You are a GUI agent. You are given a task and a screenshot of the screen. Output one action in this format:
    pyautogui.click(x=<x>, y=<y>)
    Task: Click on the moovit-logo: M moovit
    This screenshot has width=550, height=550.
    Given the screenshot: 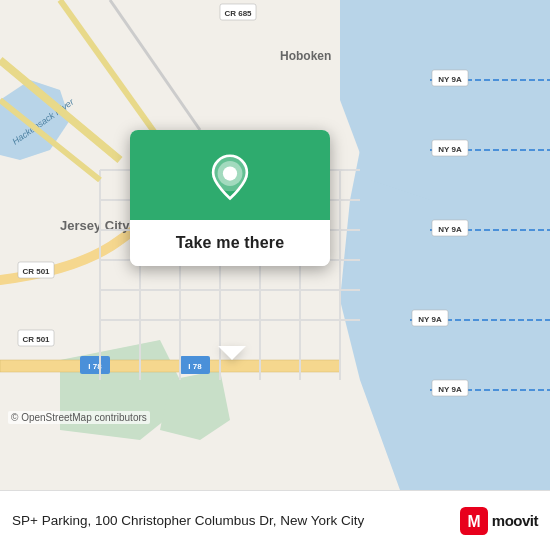 What is the action you would take?
    pyautogui.click(x=499, y=521)
    